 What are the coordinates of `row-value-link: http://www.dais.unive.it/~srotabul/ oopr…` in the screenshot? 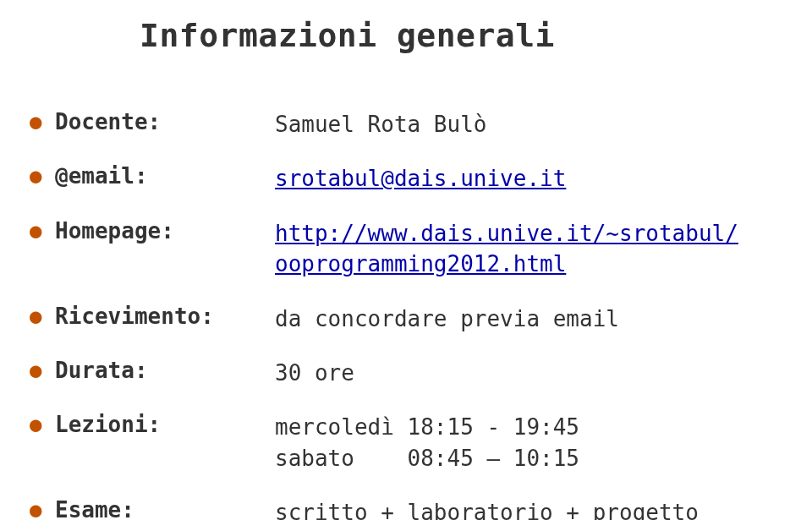 It's located at (507, 249).